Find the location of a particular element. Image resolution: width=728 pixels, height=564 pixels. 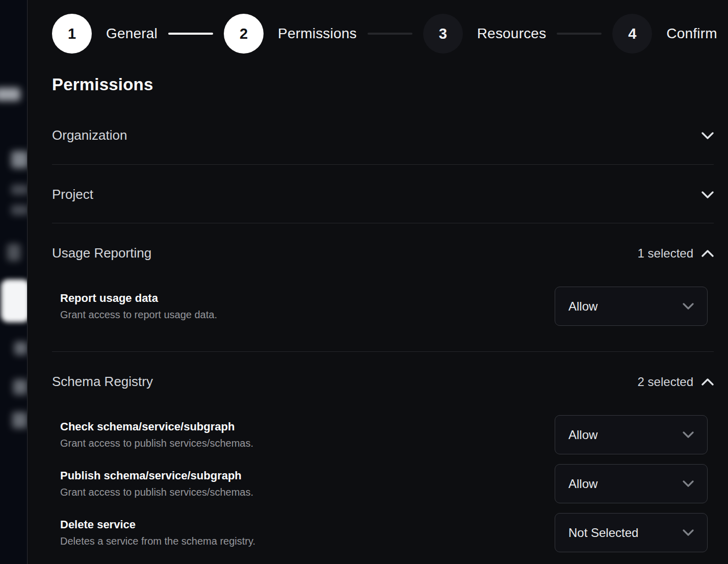

permission-row: Delete service Deletes a service from th… is located at coordinates (383, 532).